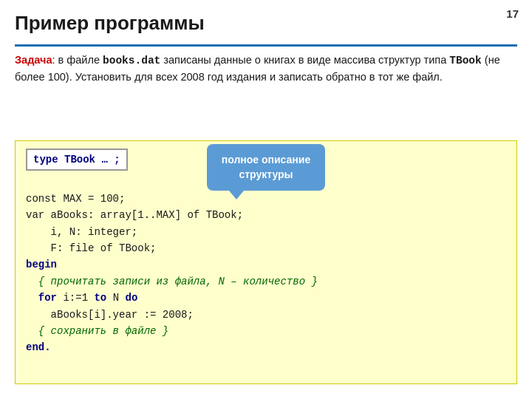  Describe the element at coordinates (109, 24) in the screenshot. I see `slide-title: Пример программы` at that location.